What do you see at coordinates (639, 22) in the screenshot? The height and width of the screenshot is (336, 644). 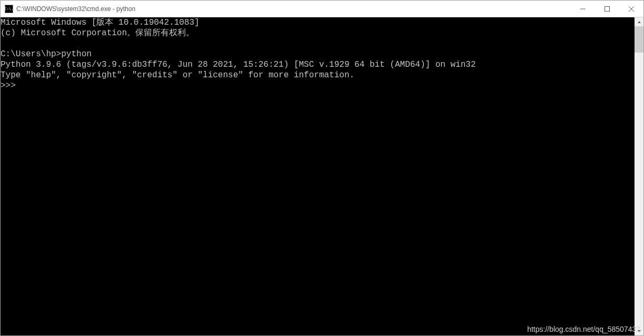 I see `scroll-up-button` at bounding box center [639, 22].